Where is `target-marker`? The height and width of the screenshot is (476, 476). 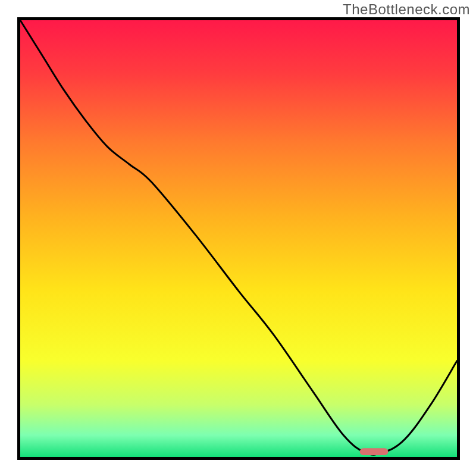 target-marker is located at coordinates (374, 452).